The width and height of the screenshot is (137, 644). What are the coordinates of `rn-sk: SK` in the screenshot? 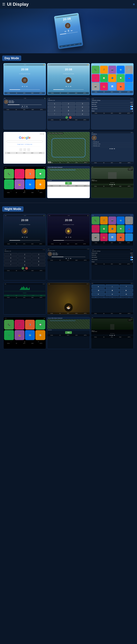 It's located at (104, 186).